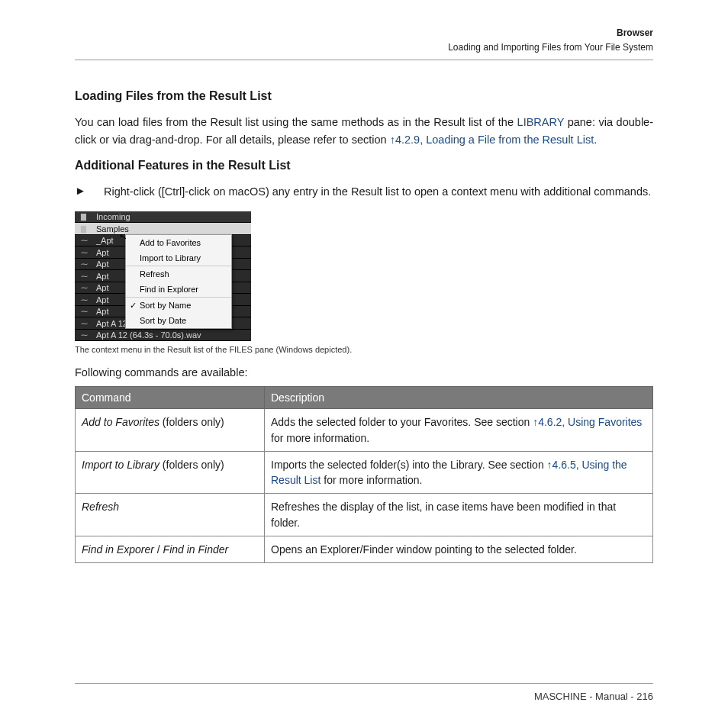 The height and width of the screenshot is (728, 728). What do you see at coordinates (170, 515) in the screenshot?
I see `cell-command: Refresh` at bounding box center [170, 515].